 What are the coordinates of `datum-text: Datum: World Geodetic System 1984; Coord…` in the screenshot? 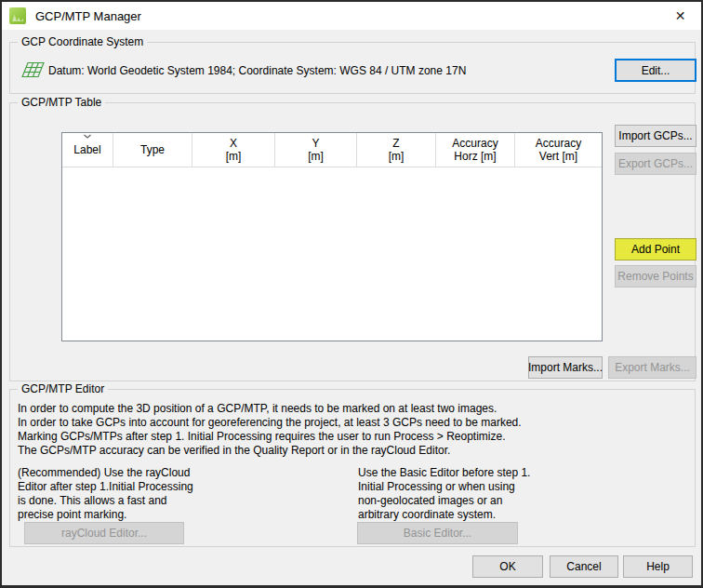 It's located at (257, 71).